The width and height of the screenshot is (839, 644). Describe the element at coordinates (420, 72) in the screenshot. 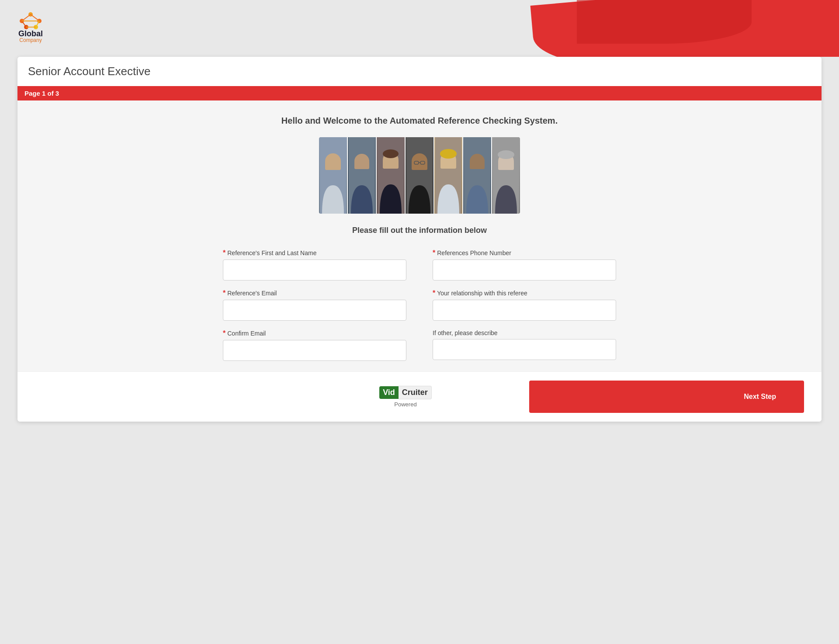

I see `card-title-bar: Senior Account Exective` at that location.